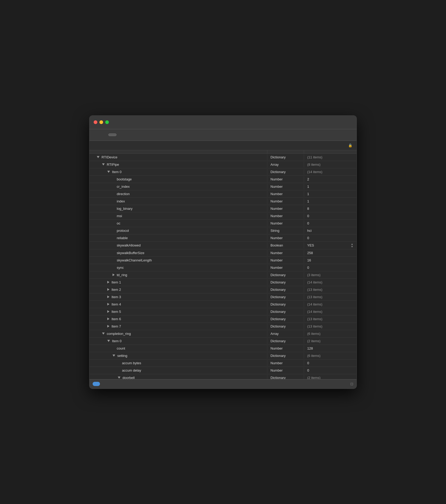 This screenshot has width=446, height=504. Describe the element at coordinates (223, 238) in the screenshot. I see `table-row: reliableNumber0` at that location.